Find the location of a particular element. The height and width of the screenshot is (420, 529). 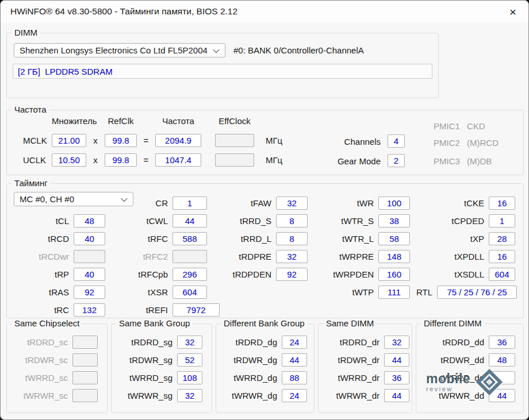

twrwr-sg-label: tWRWR_sg is located at coordinates (144, 395).